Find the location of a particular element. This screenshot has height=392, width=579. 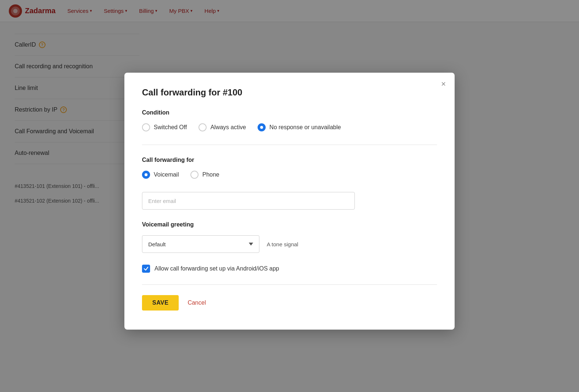

checkmark-icon is located at coordinates (146, 269).